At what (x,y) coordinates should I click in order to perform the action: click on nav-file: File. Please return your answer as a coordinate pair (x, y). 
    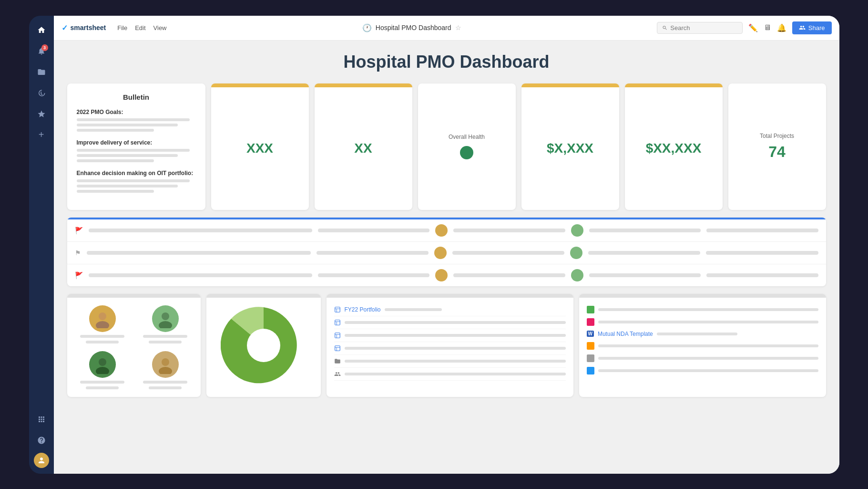
    Looking at the image, I should click on (122, 28).